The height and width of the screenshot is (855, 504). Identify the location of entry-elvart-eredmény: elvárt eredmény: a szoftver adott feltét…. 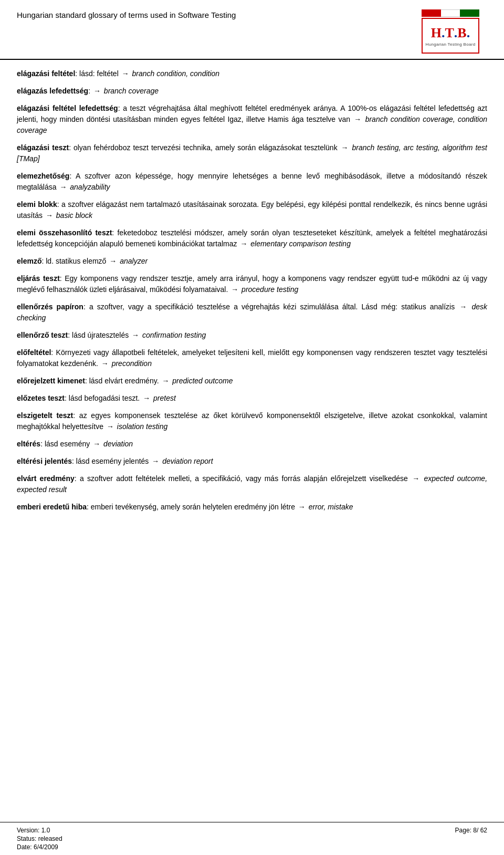
(252, 484).